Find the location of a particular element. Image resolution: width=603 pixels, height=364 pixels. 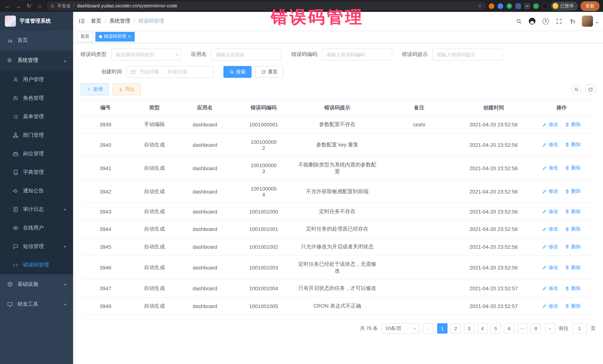

tag-error-code-management: 错误码管理 × is located at coordinates (115, 37).